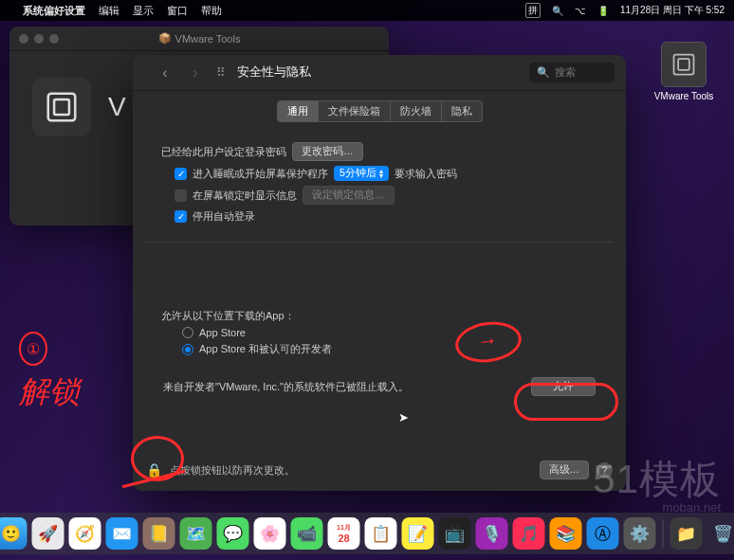 The height and width of the screenshot is (560, 734). I want to click on desktop-icon-label: VMware Tools, so click(685, 97).